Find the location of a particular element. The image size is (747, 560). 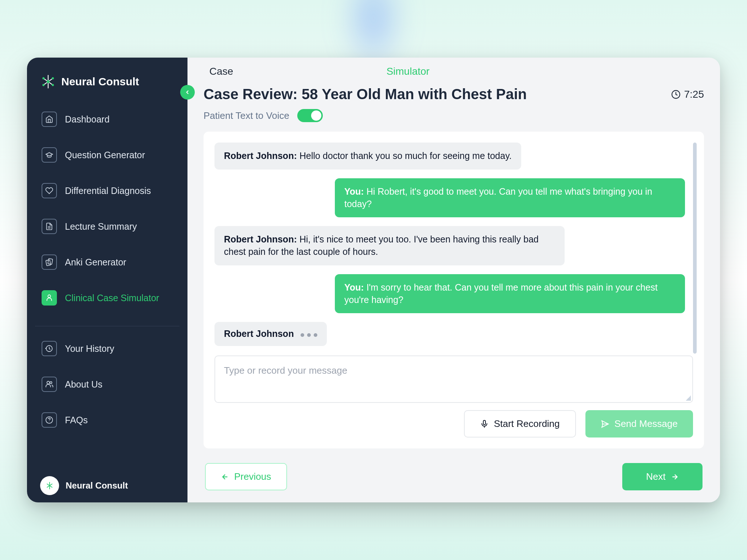

sidebar-item-diff-dx: Differential Diagnosis is located at coordinates (107, 191).